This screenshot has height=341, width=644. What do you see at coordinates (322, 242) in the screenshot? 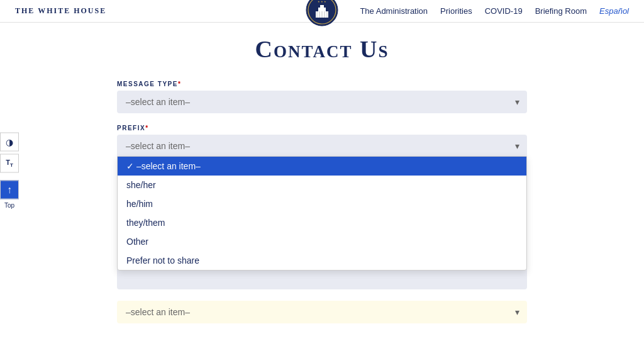
I see `dropdown-item-other: Other` at bounding box center [322, 242].